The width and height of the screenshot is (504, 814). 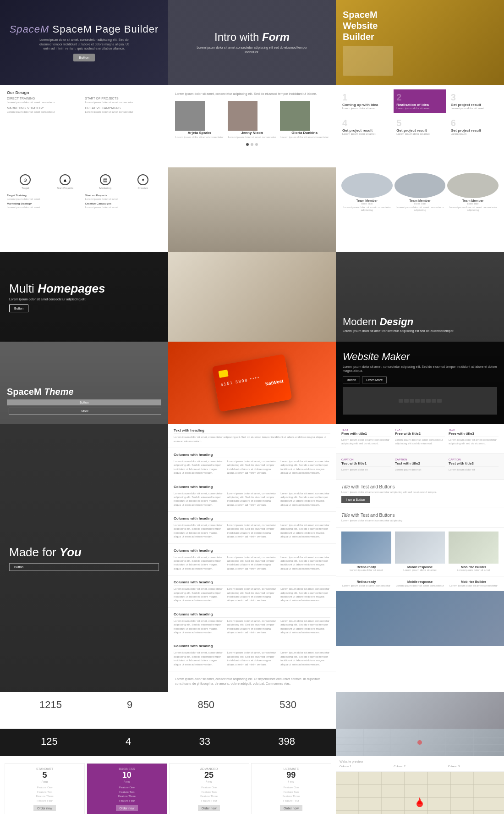 What do you see at coordinates (305, 595) in the screenshot?
I see `col-5-3: Lorem ipsum dolor sit amet, consectetur …` at bounding box center [305, 595].